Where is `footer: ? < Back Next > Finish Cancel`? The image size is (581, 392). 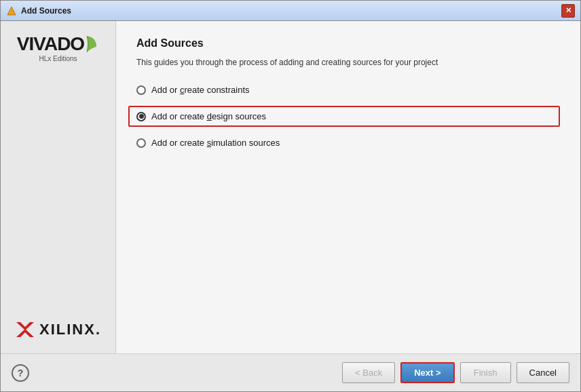 footer: ? < Back Next > Finish Cancel is located at coordinates (290, 372).